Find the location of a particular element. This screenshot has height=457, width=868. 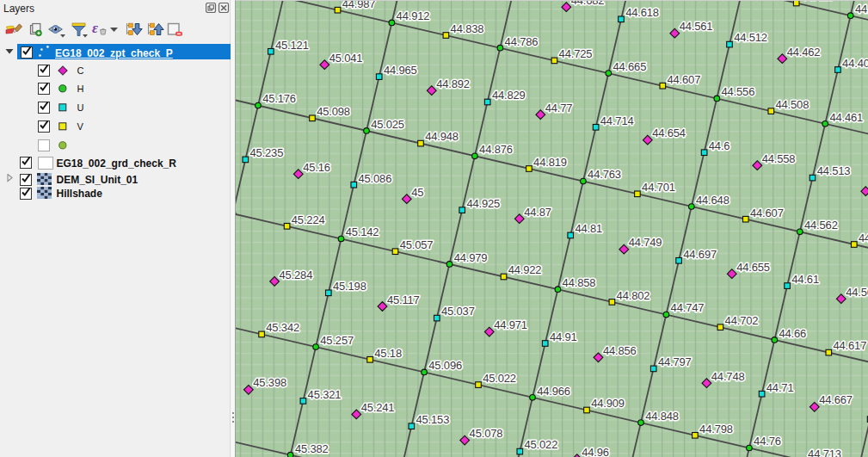

svg-text: 44.6 is located at coordinates (719, 146).